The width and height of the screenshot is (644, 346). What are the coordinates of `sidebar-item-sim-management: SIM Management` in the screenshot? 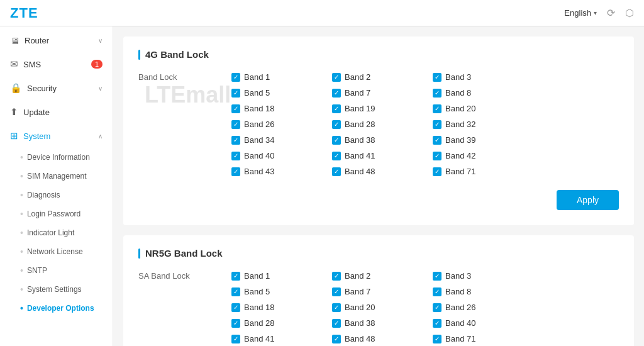 It's located at (57, 176).